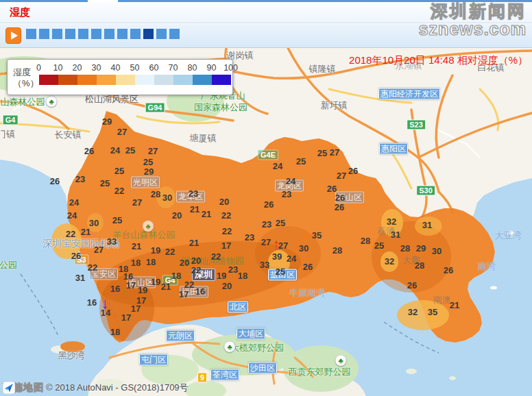  I want to click on legend-tick: 100, so click(230, 68).